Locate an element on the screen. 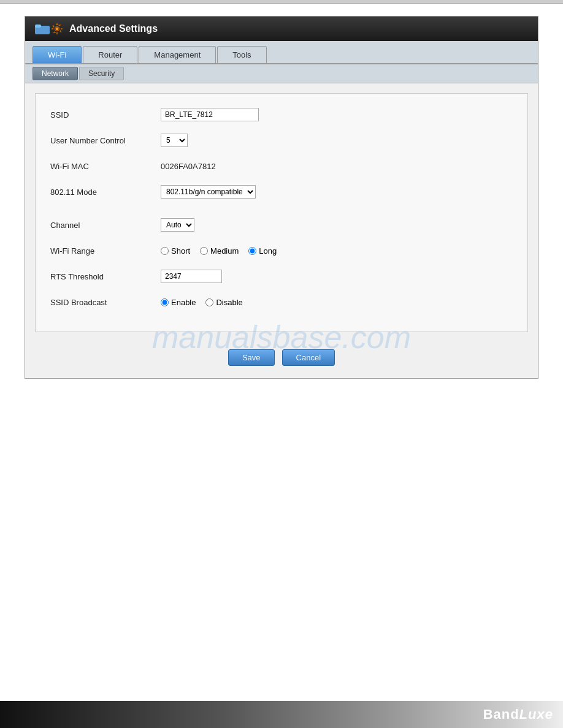 Image resolution: width=563 pixels, height=728 pixels. folder-icon is located at coordinates (42, 29).